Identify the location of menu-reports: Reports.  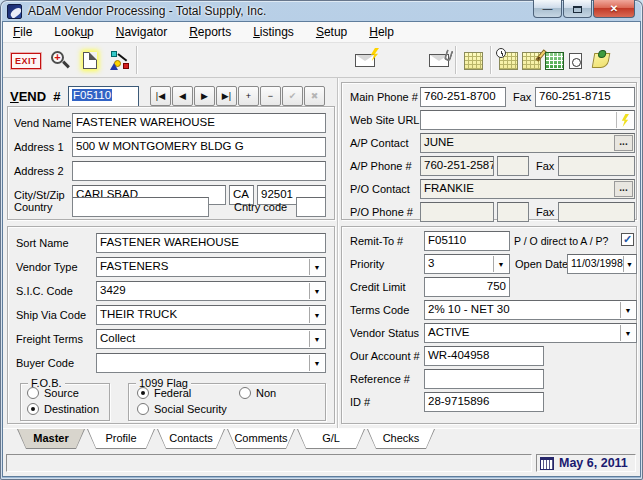
(210, 32).